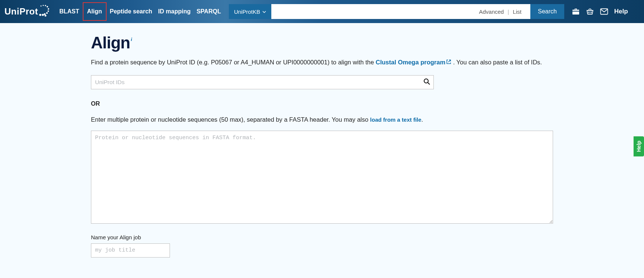  What do you see at coordinates (604, 12) in the screenshot?
I see `envelope-icon` at bounding box center [604, 12].